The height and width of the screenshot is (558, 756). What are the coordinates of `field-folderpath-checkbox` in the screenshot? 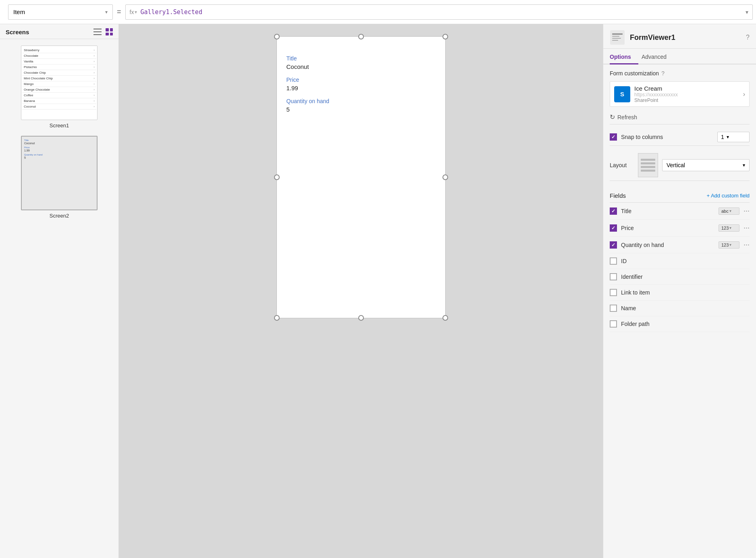 It's located at (613, 324).